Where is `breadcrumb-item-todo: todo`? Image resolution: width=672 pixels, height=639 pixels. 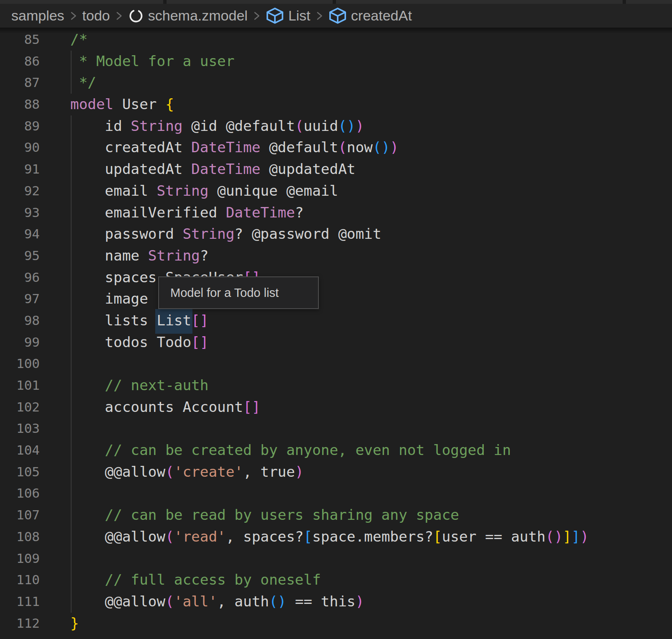 breadcrumb-item-todo: todo is located at coordinates (96, 16).